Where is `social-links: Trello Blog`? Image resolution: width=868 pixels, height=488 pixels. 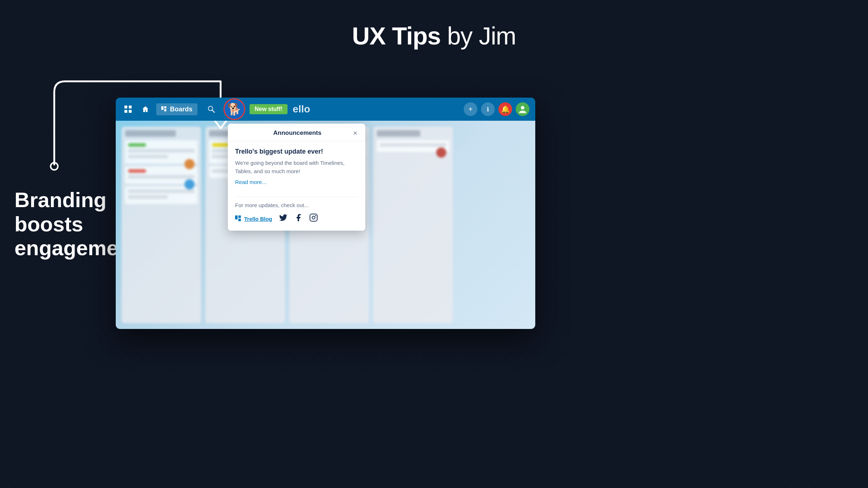
social-links: Trello Blog is located at coordinates (297, 219).